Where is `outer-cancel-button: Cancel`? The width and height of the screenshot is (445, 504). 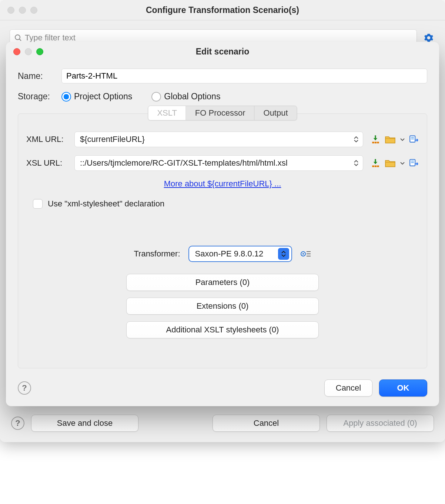
outer-cancel-button: Cancel is located at coordinates (266, 423).